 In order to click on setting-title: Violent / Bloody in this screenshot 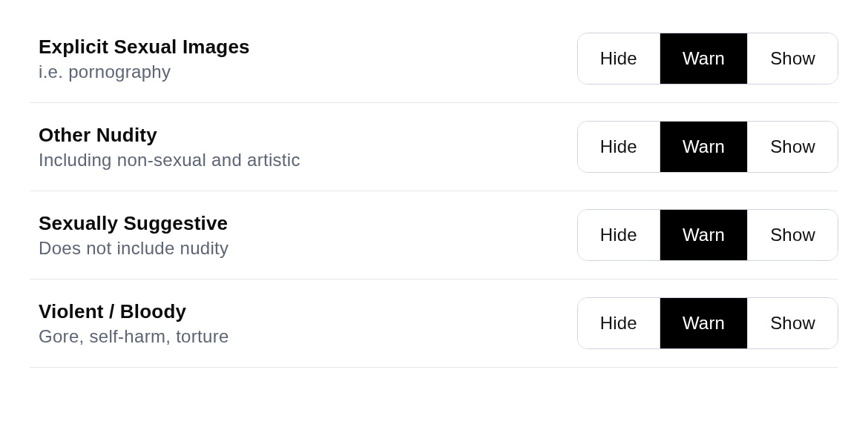, I will do `click(134, 311)`.